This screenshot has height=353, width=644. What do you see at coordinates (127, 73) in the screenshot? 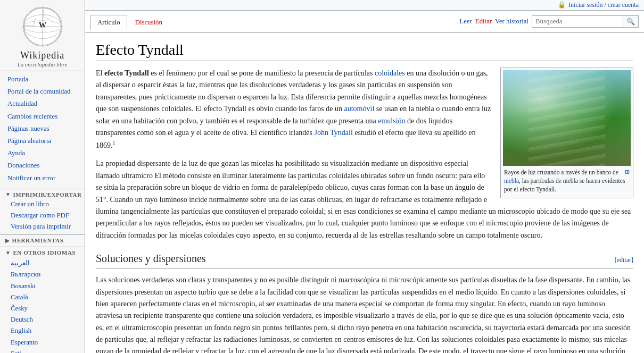
I see `bold-efecto: efecto Tyndall` at bounding box center [127, 73].